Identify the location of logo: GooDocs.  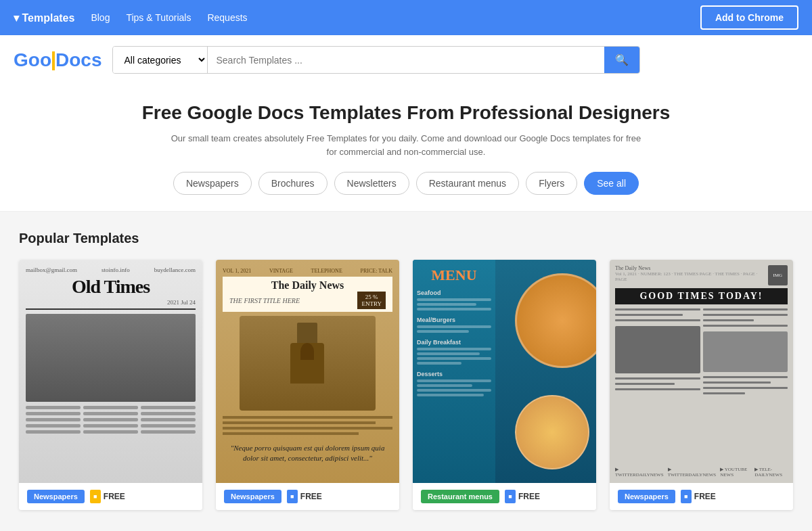
(58, 60).